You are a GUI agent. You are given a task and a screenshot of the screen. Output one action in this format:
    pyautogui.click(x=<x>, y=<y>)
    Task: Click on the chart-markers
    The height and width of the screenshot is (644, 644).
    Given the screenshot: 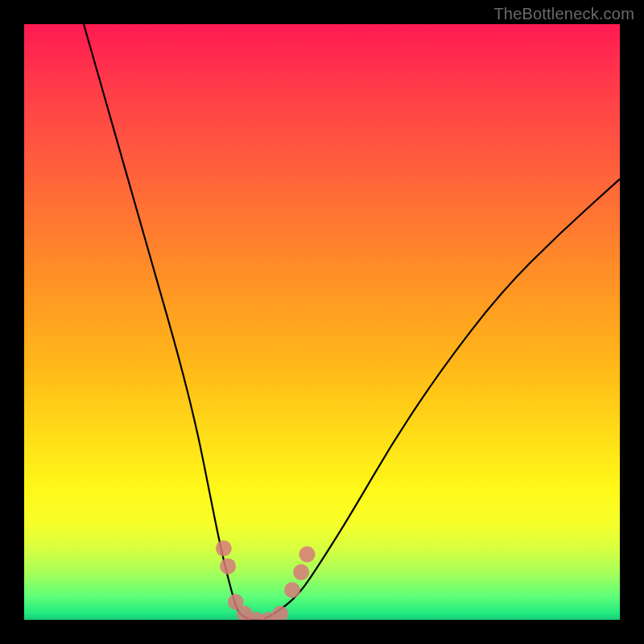 What is the action you would take?
    pyautogui.click(x=266, y=580)
    